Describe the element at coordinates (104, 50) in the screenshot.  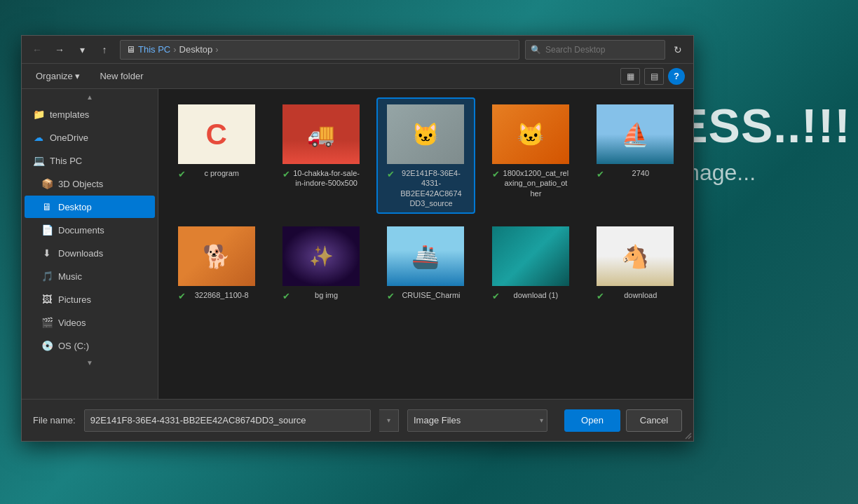
I see `up-button: ↑` at that location.